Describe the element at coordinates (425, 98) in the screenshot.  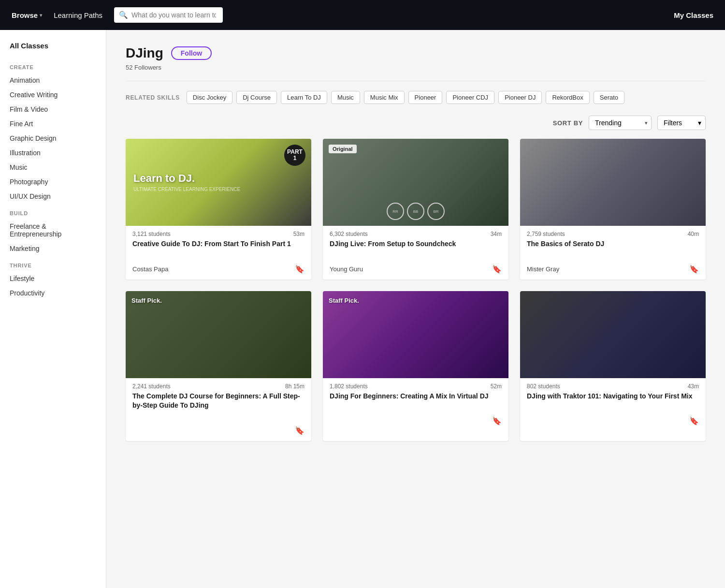
I see `skill-tag-pioneer: Pioneer` at that location.